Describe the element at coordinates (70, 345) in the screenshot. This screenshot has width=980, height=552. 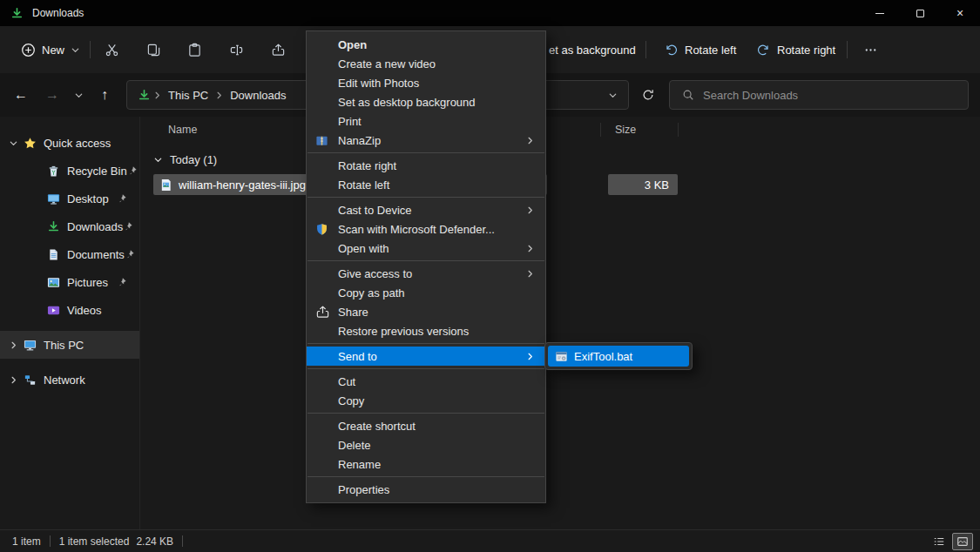
I see `sidebar-item-this-pc: This PC` at that location.